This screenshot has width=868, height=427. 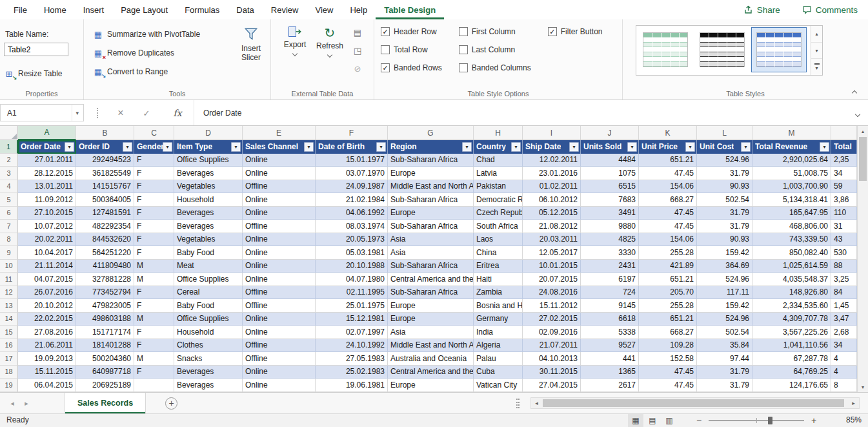 What do you see at coordinates (844, 293) in the screenshot?
I see `cell-N-12: 84` at bounding box center [844, 293].